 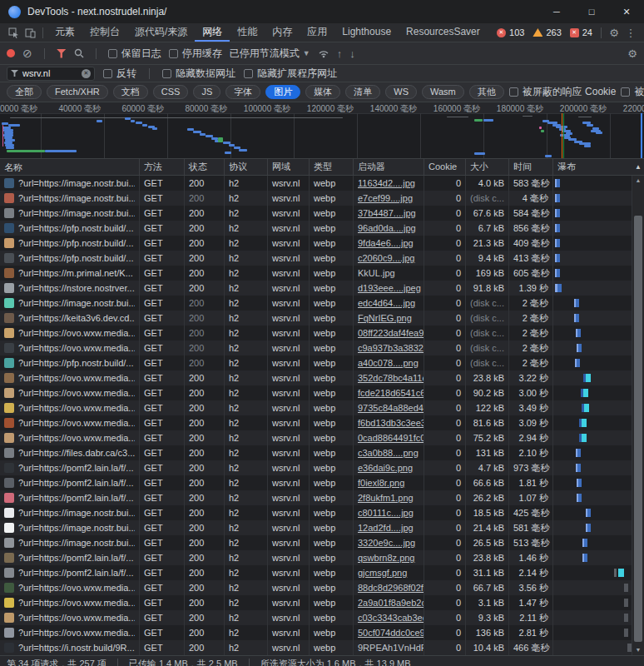 What do you see at coordinates (387, 228) in the screenshot?
I see `initiator-link: 96ad0da....jpg` at bounding box center [387, 228].